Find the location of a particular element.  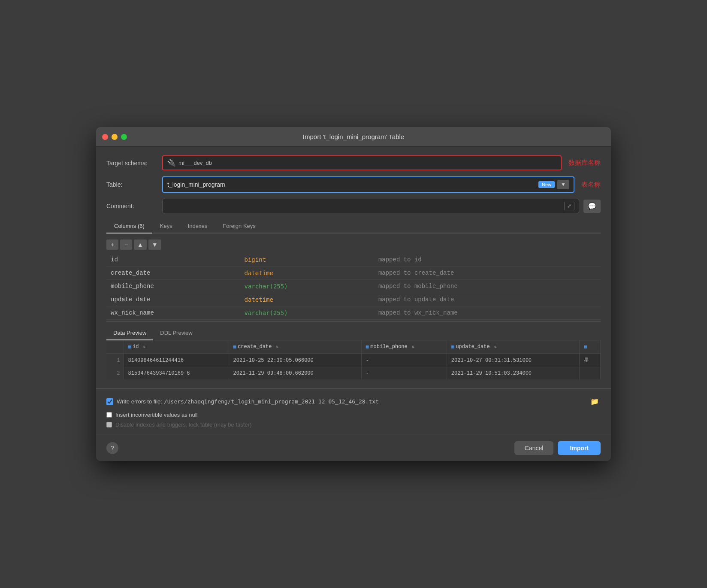

tab-keys: Keys is located at coordinates (166, 227).